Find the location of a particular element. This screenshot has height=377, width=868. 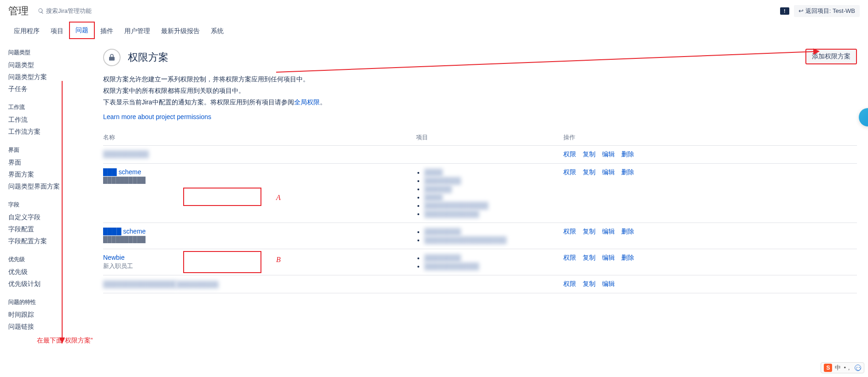

sidebar-item: 时间跟踪 is located at coordinates (50, 315).